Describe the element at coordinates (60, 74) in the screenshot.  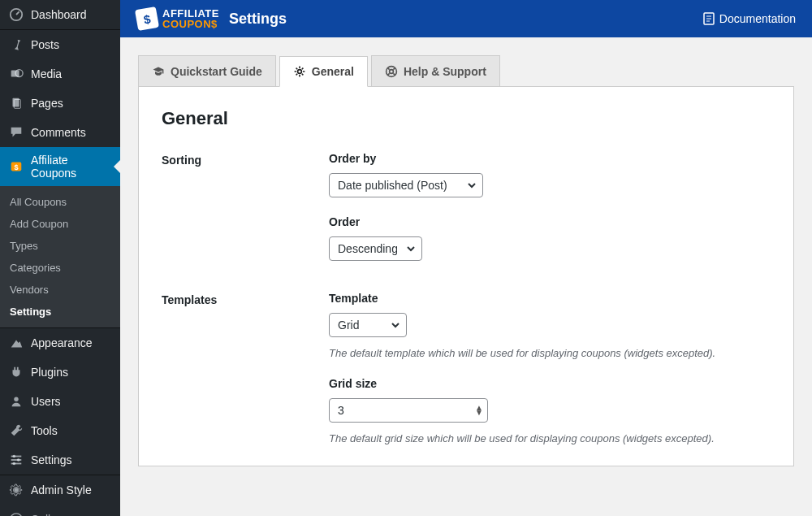
I see `sidebar-item-media: Media` at that location.